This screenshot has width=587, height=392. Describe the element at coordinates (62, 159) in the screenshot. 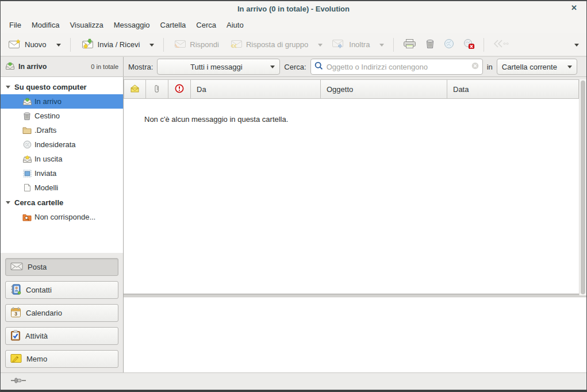

I see `folder-item-in-uscita: In uscita` at that location.